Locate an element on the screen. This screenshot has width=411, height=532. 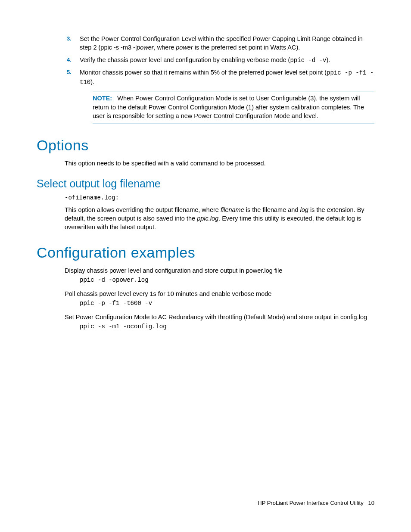
text: Verify the chassis power level and confi… is located at coordinates (185, 60).